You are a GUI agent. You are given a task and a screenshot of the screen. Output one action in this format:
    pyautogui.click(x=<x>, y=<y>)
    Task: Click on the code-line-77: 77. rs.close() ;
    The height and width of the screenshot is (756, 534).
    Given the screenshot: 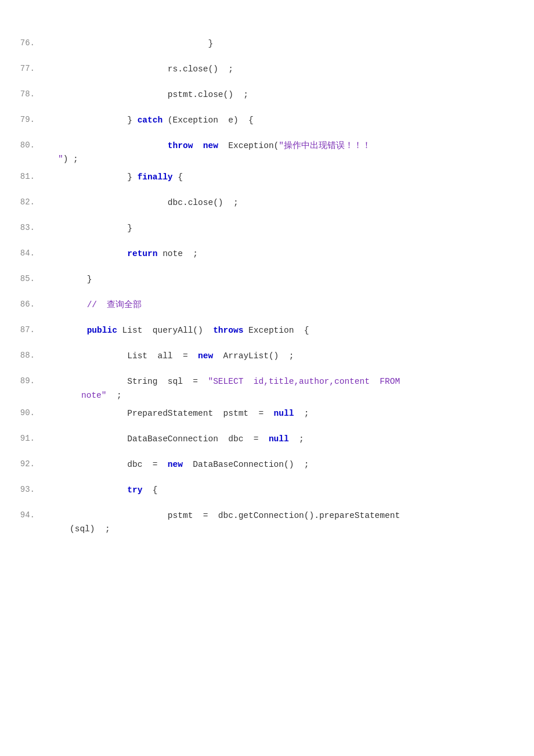 What is the action you would take?
    pyautogui.click(x=267, y=73)
    